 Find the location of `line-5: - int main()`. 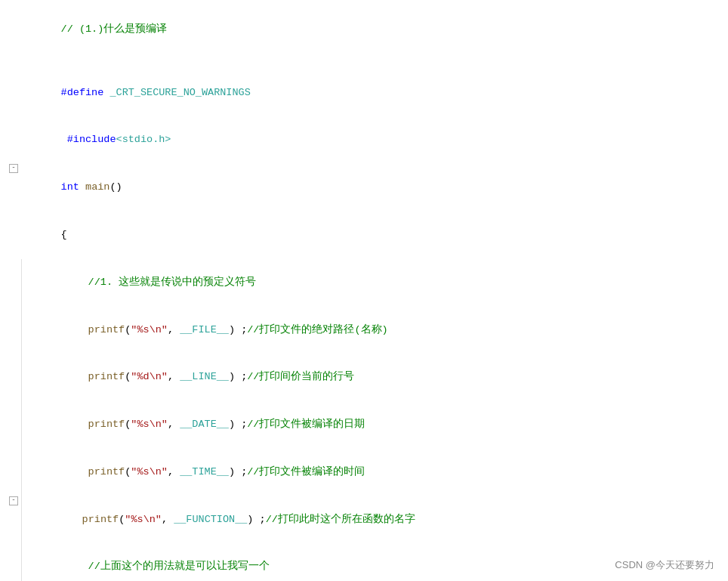

line-5: - int main() is located at coordinates (364, 187).